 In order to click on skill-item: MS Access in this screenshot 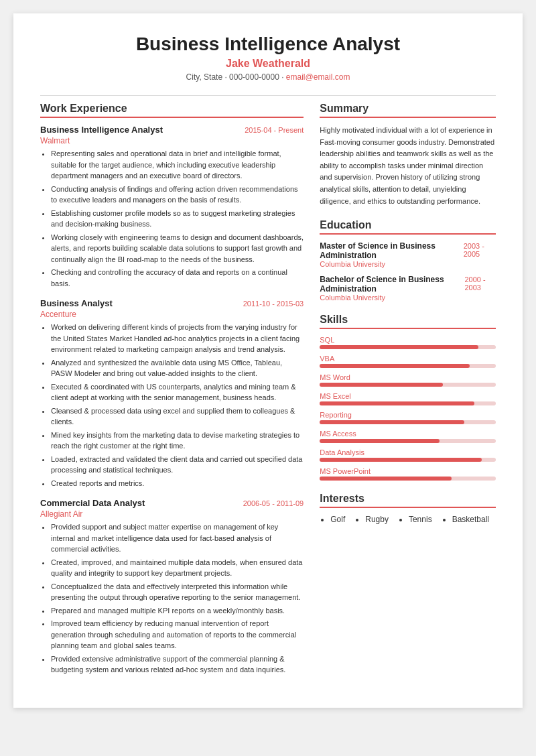, I will do `click(407, 436)`.